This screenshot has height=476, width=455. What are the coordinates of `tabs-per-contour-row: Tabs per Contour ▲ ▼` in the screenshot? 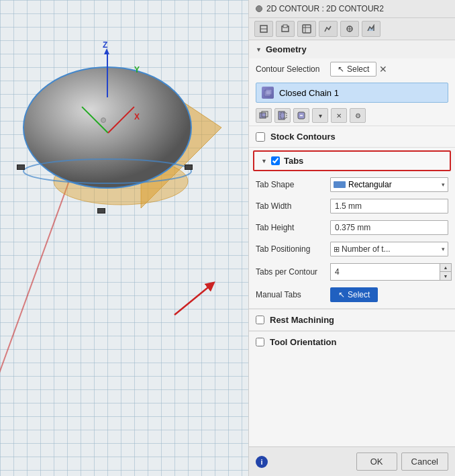 It's located at (352, 272).